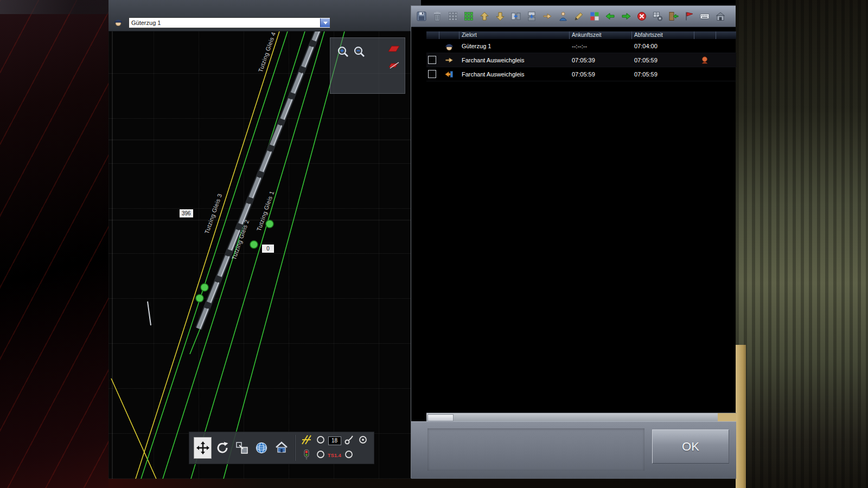 The image size is (868, 488). What do you see at coordinates (261, 448) in the screenshot?
I see `globe-view-button` at bounding box center [261, 448].